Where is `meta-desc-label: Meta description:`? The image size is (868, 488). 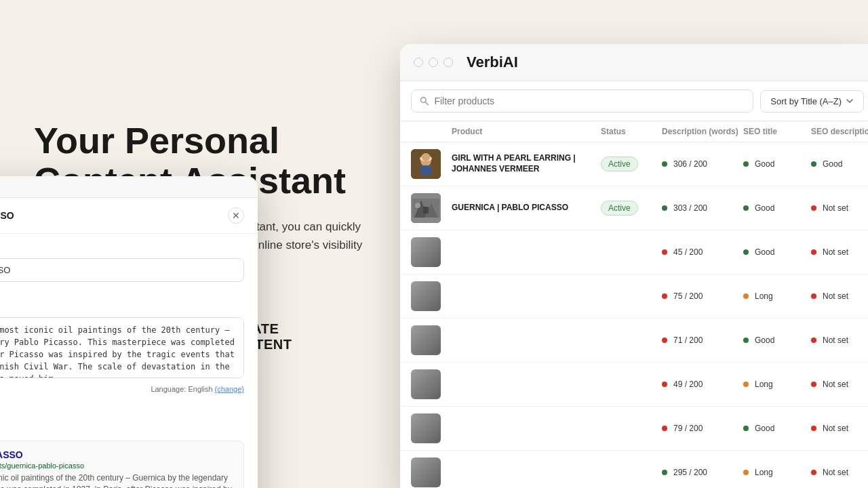 meta-desc-label: Meta description: is located at coordinates (122, 308).